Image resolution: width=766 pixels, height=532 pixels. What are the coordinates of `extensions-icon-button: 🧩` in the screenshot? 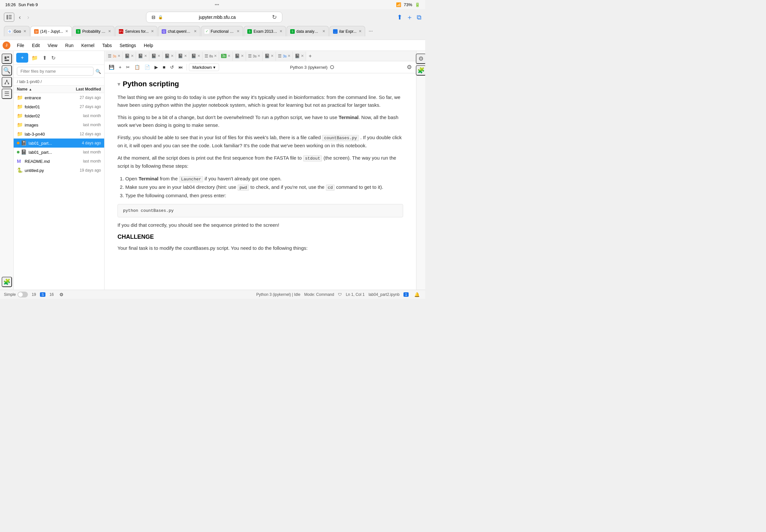 It's located at (7, 282).